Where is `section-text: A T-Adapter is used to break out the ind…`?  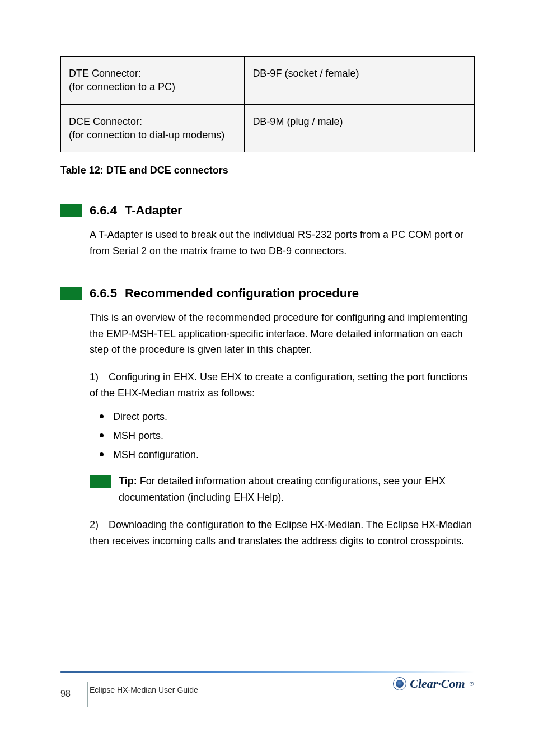
section-text: A T-Adapter is used to break out the ind… is located at coordinates (282, 243).